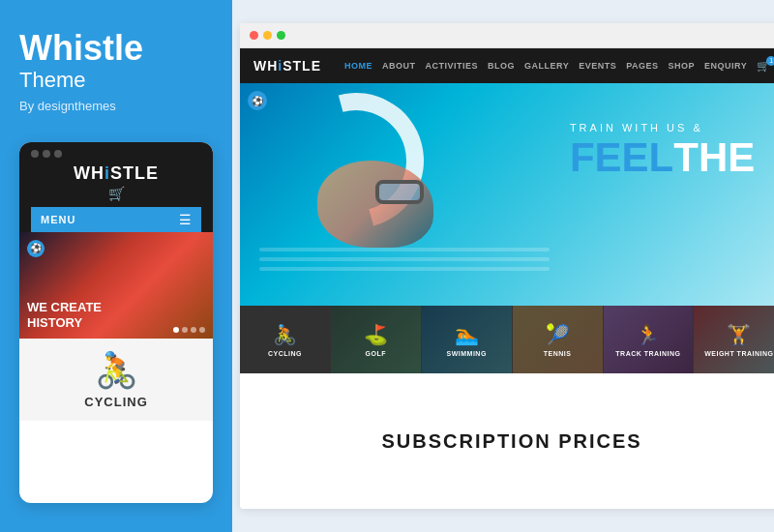 This screenshot has width=774, height=532. Describe the element at coordinates (116, 285) in the screenshot. I see `mobile-hero-section: ⚽ WE CREATEHISTORY` at that location.